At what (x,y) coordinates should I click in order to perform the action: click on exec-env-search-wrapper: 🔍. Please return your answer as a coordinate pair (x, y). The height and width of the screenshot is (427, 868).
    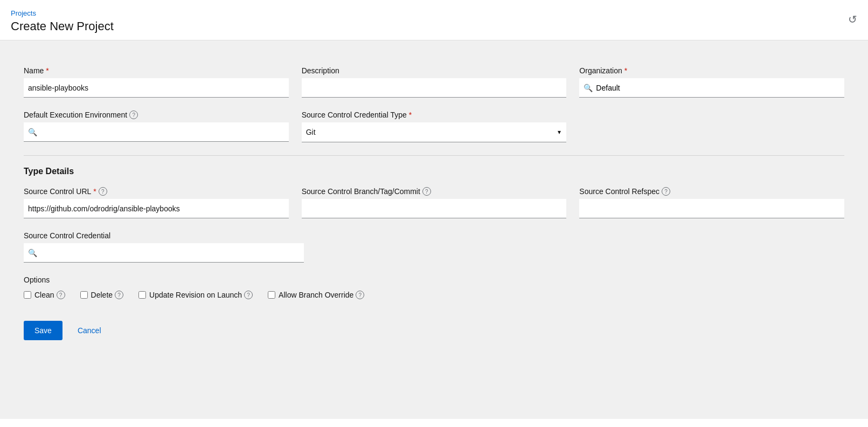
    Looking at the image, I should click on (156, 132).